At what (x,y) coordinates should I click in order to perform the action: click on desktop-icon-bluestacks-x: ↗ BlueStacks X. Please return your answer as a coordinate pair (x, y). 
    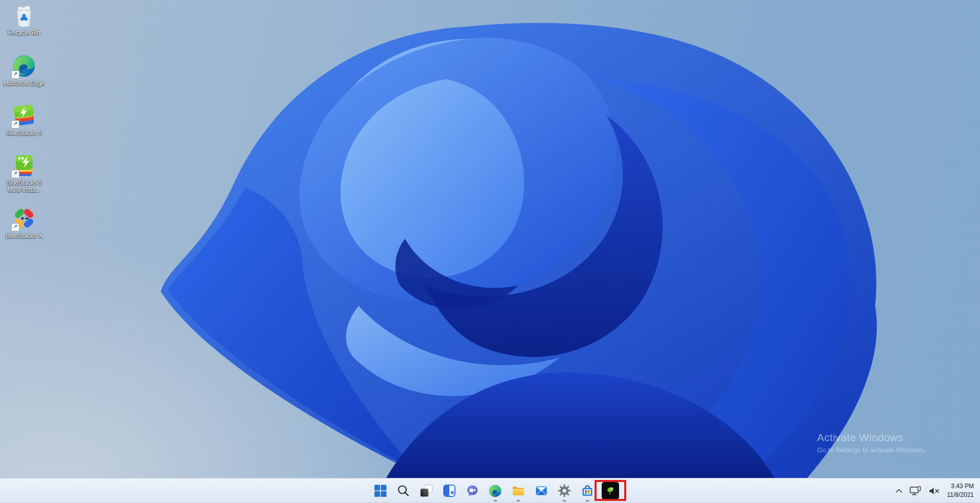
    Looking at the image, I should click on (24, 223).